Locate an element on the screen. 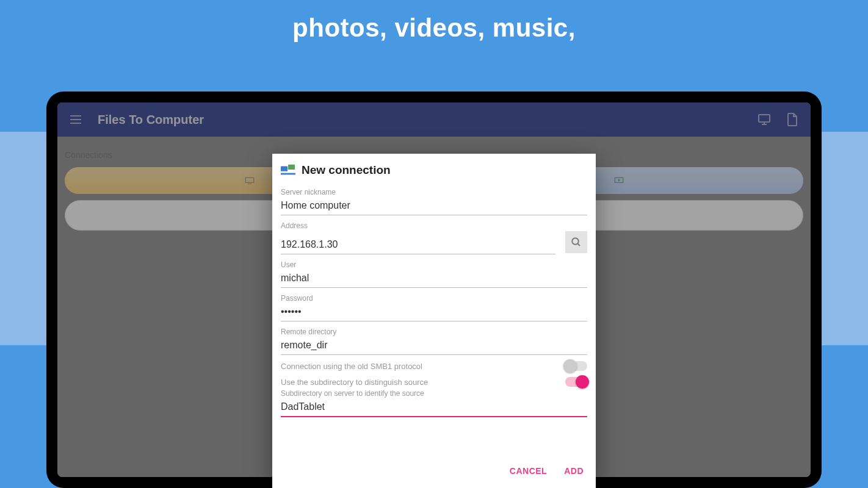  user-input is located at coordinates (434, 279).